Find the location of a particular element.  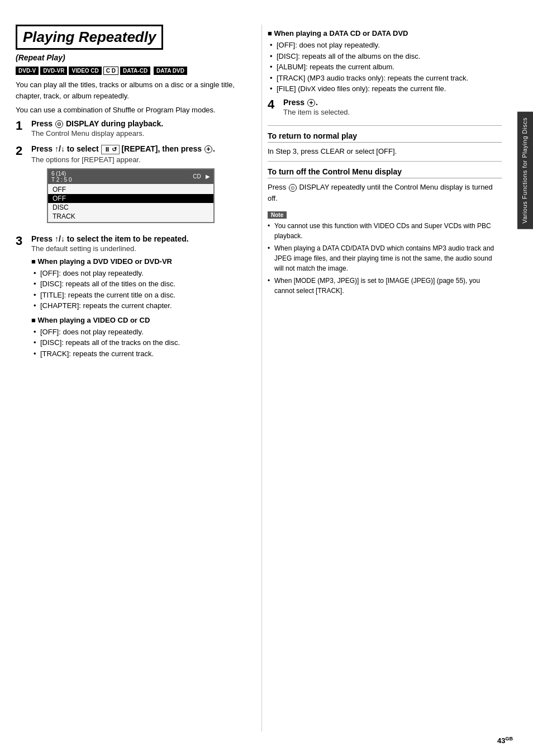

step-2-title: Press ↑/↓ to select ⏸ ↺ [REPEAT], then p… is located at coordinates (141, 149).